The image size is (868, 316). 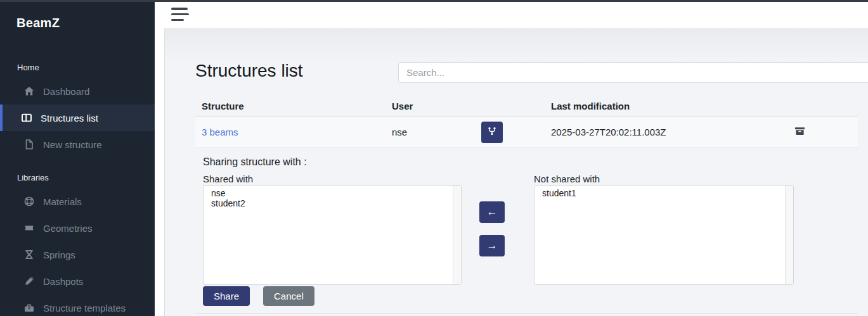 I want to click on sidebar-section-libraries: Libraries, so click(x=86, y=177).